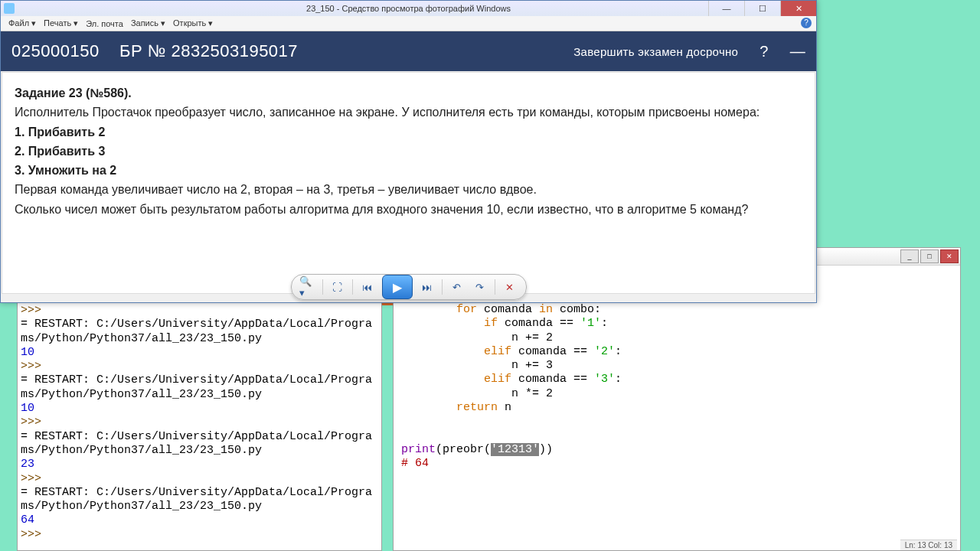 This screenshot has height=551, width=980. I want to click on task-intro: Исполнитель Простачок преобразует число,…, so click(387, 112).